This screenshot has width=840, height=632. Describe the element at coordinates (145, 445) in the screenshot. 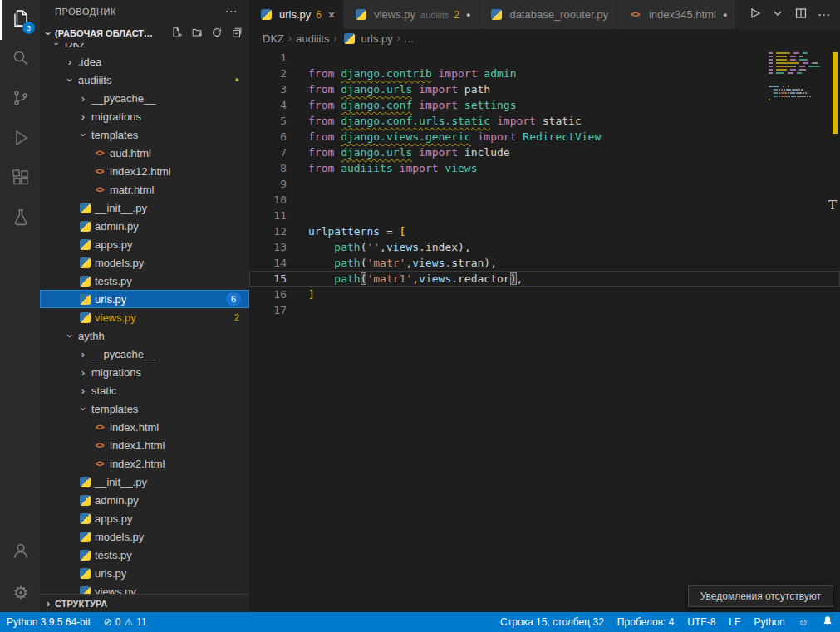

I see `tree-item-index1.html: <>index1.html` at that location.